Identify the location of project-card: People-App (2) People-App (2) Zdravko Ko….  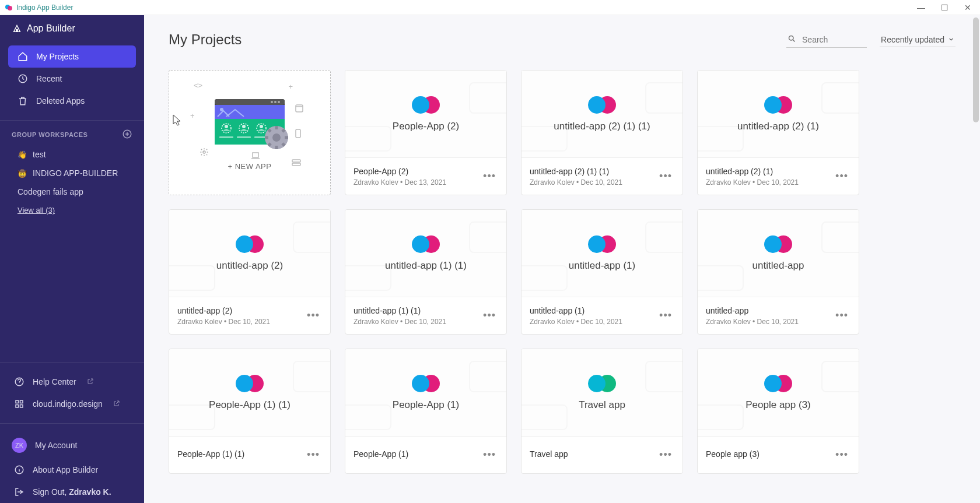
(426, 133).